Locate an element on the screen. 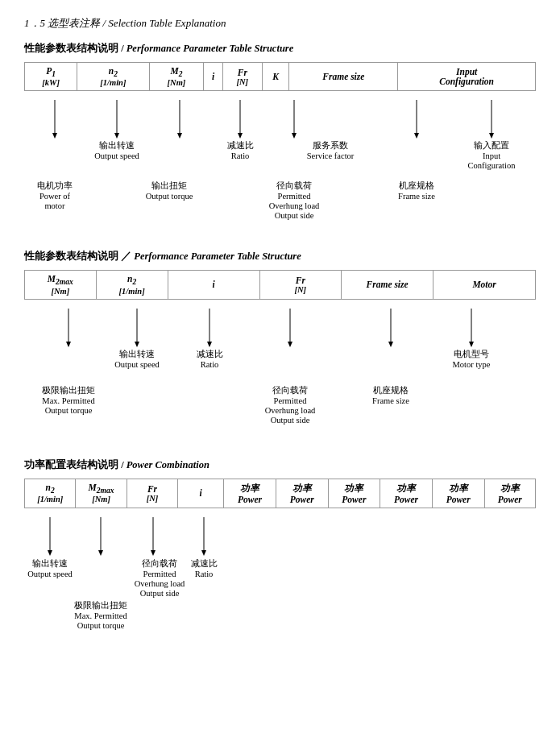 This screenshot has width=560, height=750. th2-framesize: Frame size is located at coordinates (388, 285).